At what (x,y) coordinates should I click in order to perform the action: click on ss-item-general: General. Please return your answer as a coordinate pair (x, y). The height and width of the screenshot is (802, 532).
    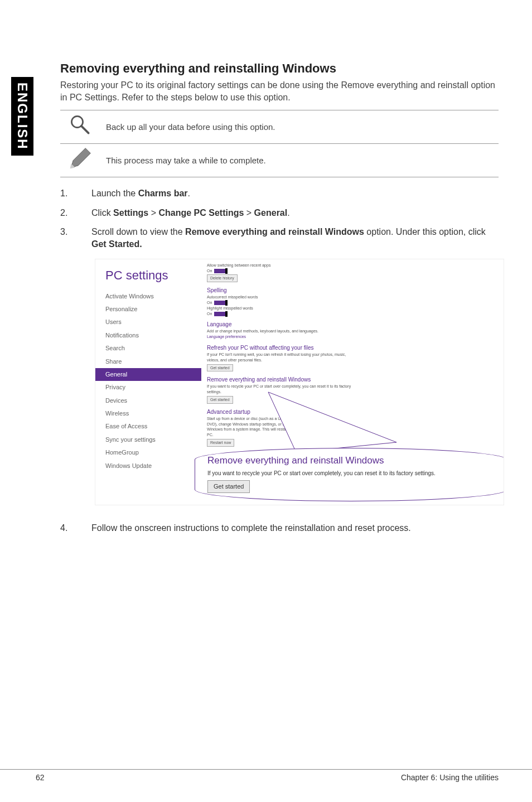
    Looking at the image, I should click on (148, 375).